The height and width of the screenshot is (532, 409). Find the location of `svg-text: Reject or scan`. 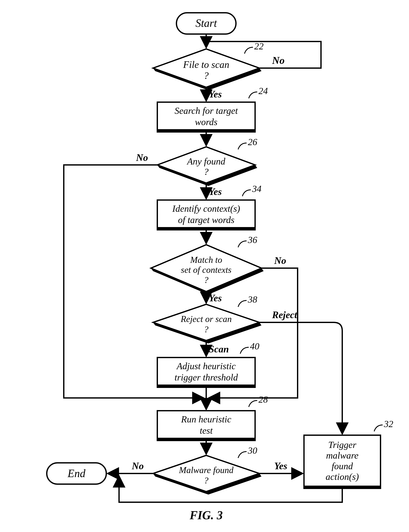

svg-text: Reject or scan is located at coordinates (206, 319).